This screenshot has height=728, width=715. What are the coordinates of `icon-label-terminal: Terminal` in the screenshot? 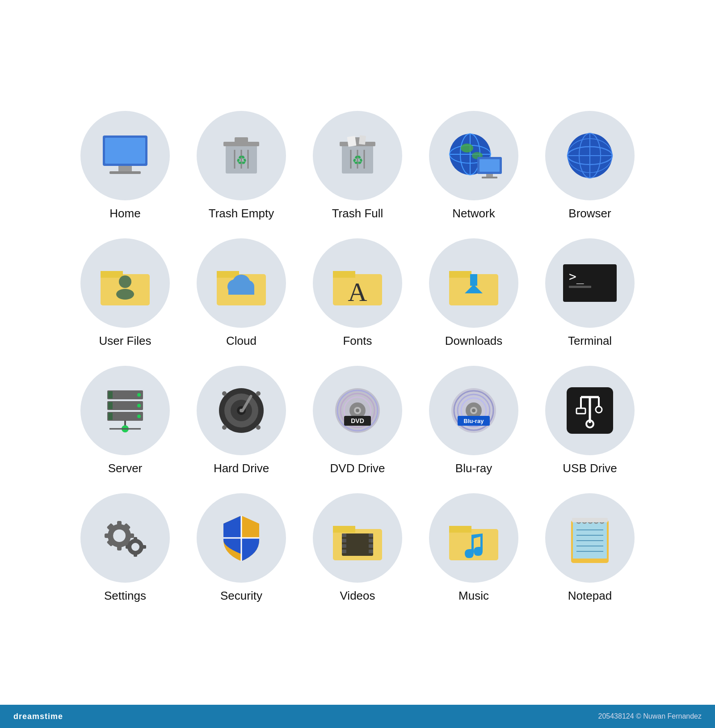 It's located at (590, 341).